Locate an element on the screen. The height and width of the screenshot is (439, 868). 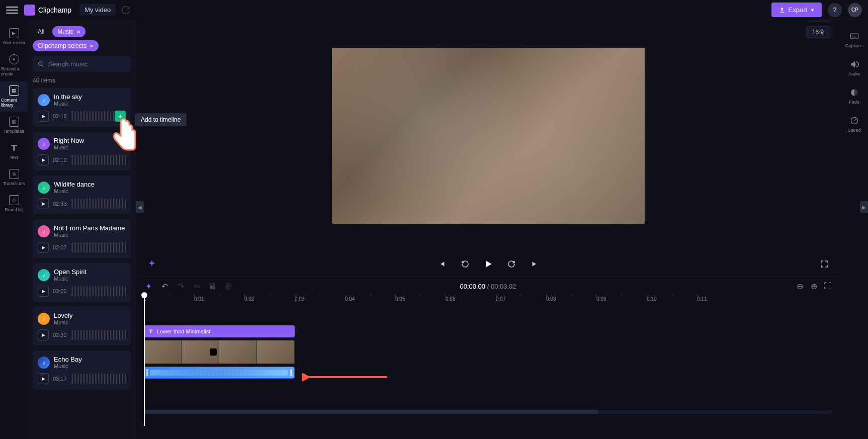
track-title: Right Now is located at coordinates (69, 141).